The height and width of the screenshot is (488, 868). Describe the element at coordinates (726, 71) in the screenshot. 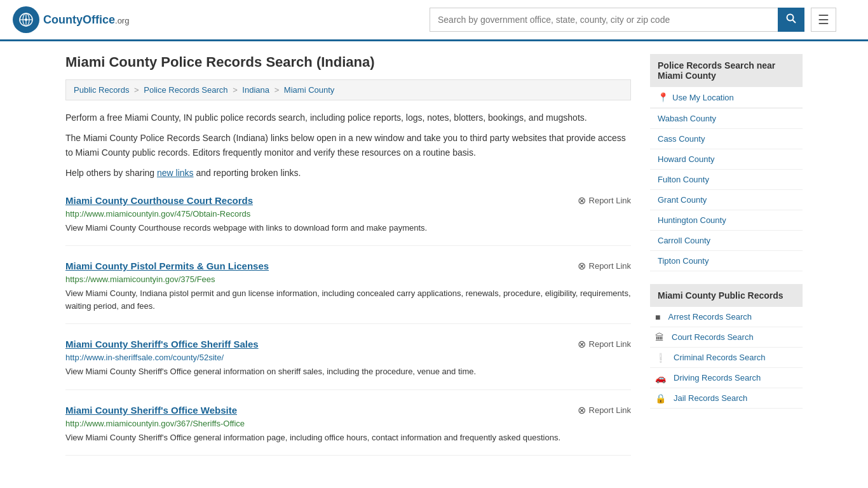

I see `nearby-section-title: Police Records Search near Miami County` at that location.